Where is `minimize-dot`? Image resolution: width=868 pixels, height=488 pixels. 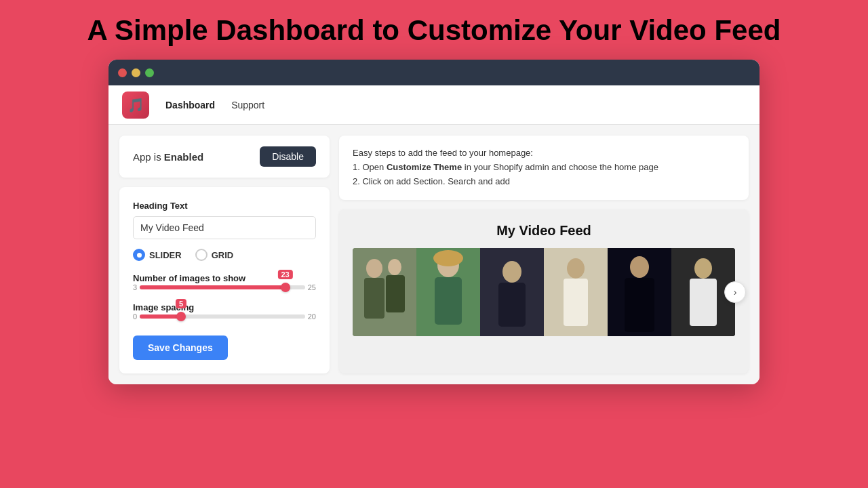
minimize-dot is located at coordinates (136, 73).